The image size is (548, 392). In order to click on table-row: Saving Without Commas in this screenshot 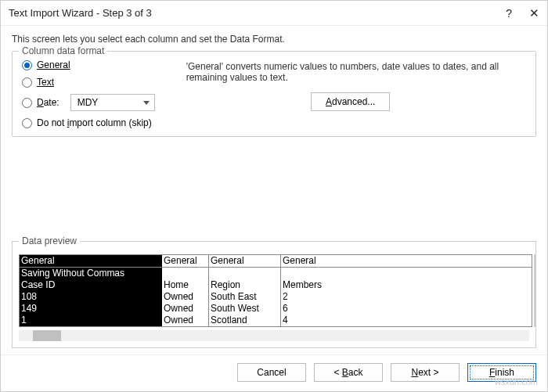, I will do `click(276, 274)`.